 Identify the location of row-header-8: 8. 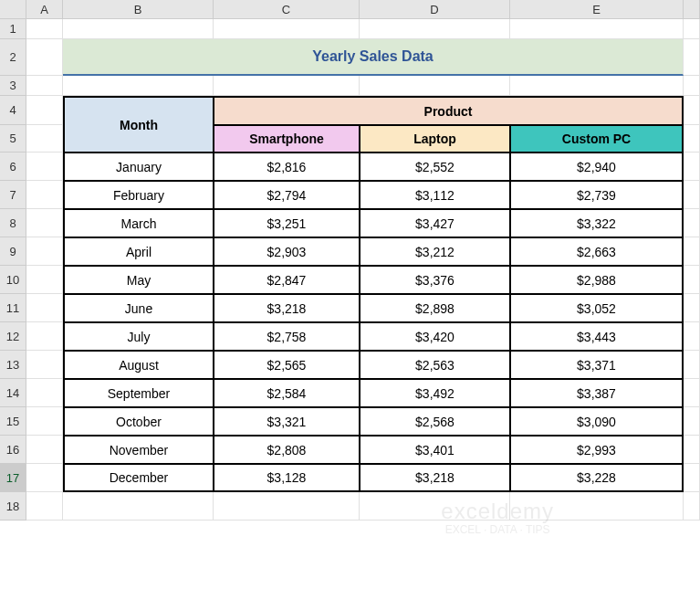
(13, 223).